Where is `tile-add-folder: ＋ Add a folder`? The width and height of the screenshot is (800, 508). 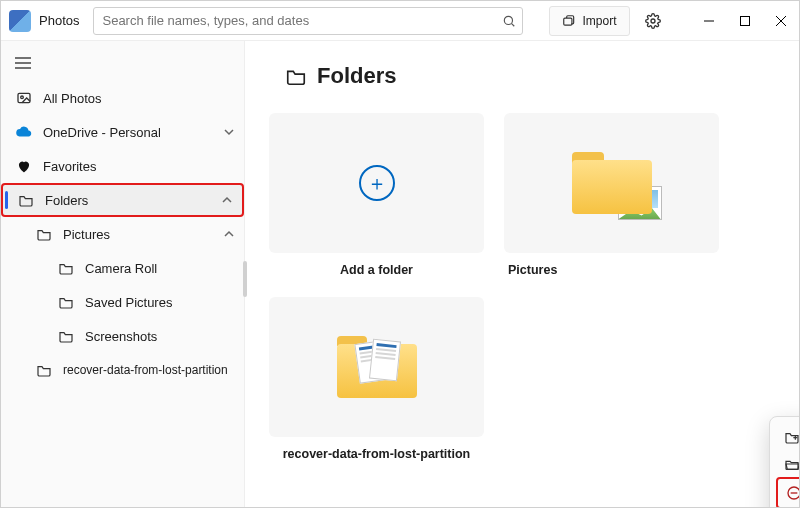 tile-add-folder: ＋ Add a folder is located at coordinates (376, 195).